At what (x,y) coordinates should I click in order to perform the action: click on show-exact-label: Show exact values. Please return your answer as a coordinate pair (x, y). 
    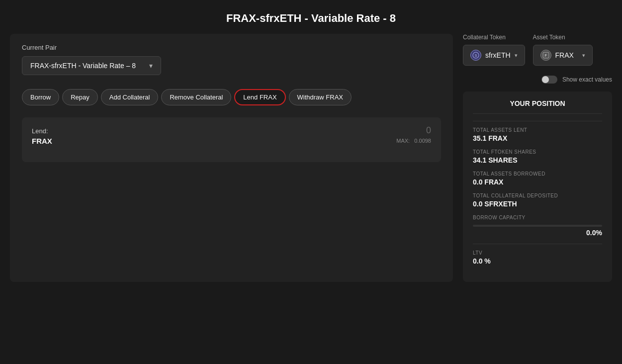
    Looking at the image, I should click on (587, 80).